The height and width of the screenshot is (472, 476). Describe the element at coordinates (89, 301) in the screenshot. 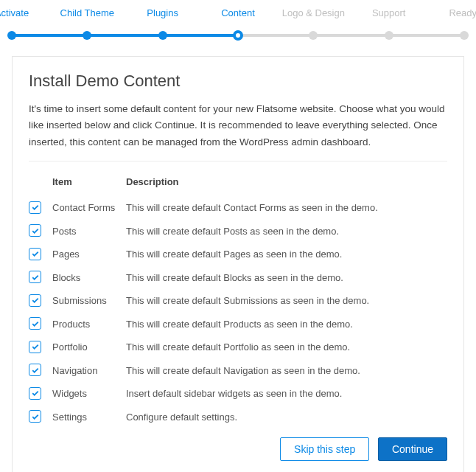

I see `item-name: Submissions` at that location.